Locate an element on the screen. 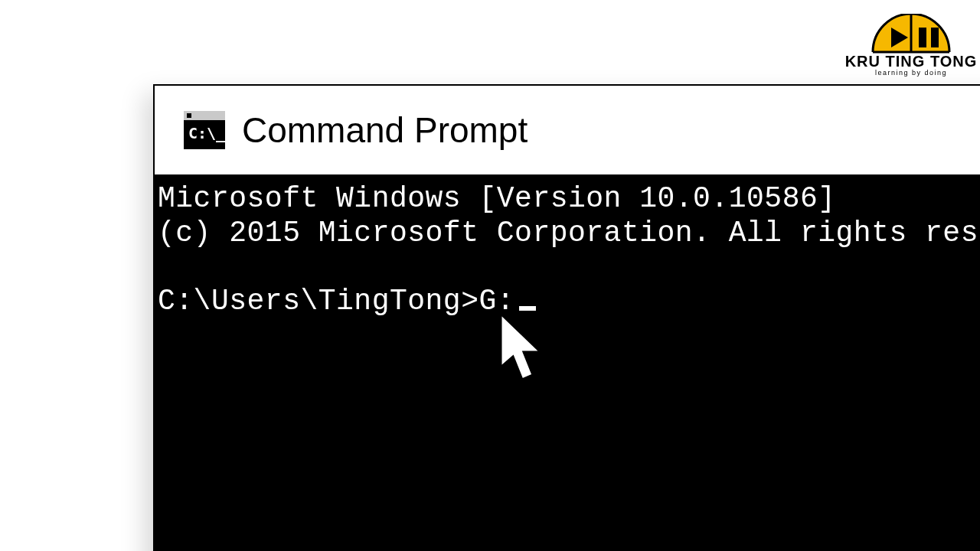  svg-text: C:\_ is located at coordinates (207, 133).